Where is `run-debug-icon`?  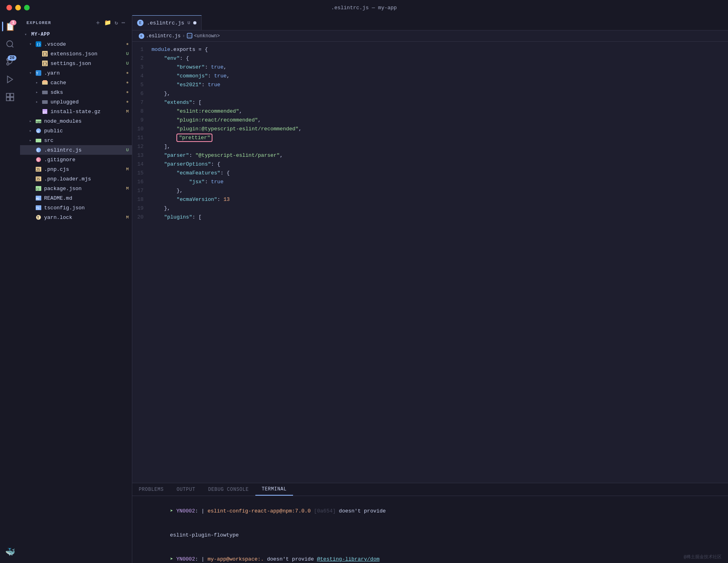
run-debug-icon is located at coordinates (10, 79).